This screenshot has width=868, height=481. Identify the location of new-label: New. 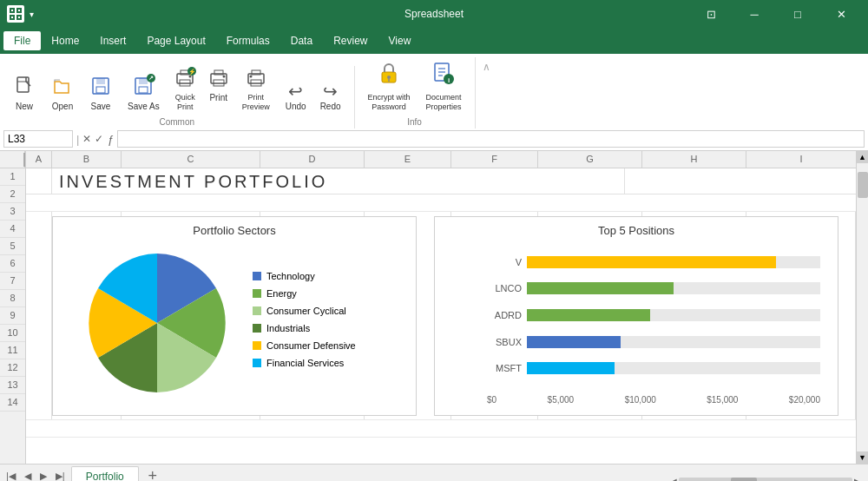
(24, 107).